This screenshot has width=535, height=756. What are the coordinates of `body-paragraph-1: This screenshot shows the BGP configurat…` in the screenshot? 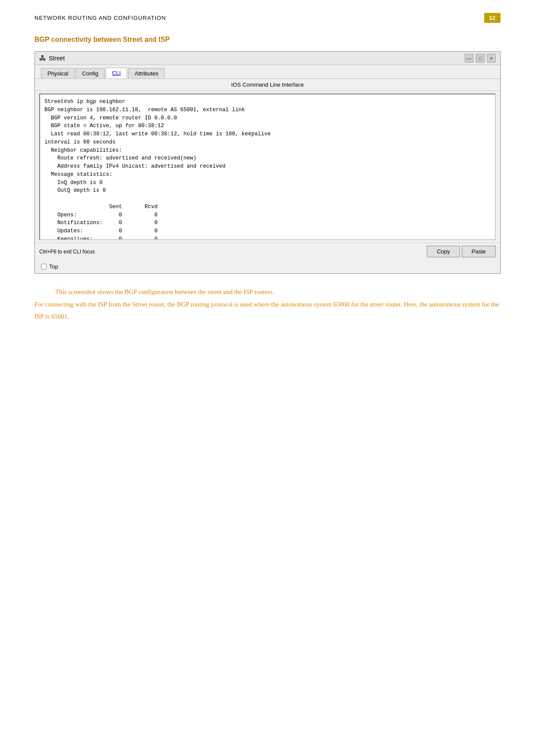 It's located at (267, 292).